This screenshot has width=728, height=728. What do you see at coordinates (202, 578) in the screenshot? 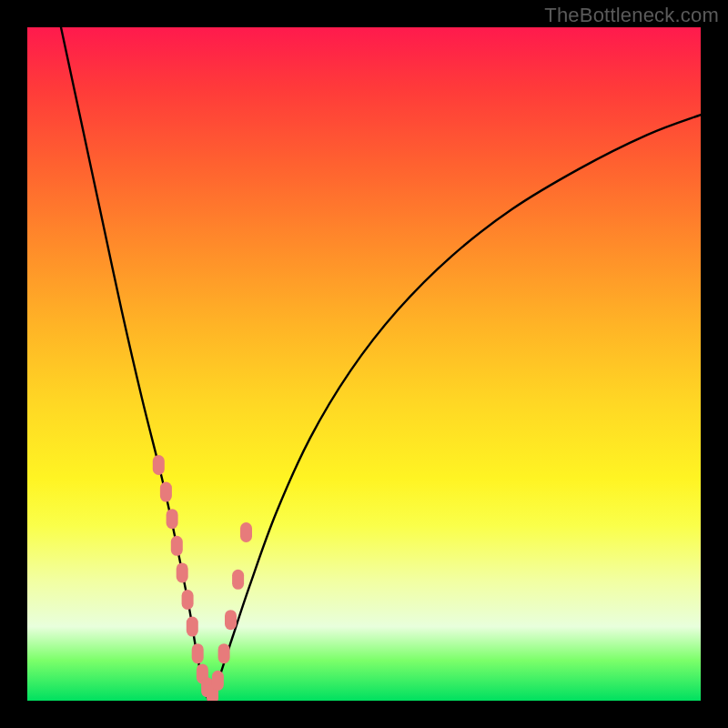
I see `highlight-markers` at bounding box center [202, 578].